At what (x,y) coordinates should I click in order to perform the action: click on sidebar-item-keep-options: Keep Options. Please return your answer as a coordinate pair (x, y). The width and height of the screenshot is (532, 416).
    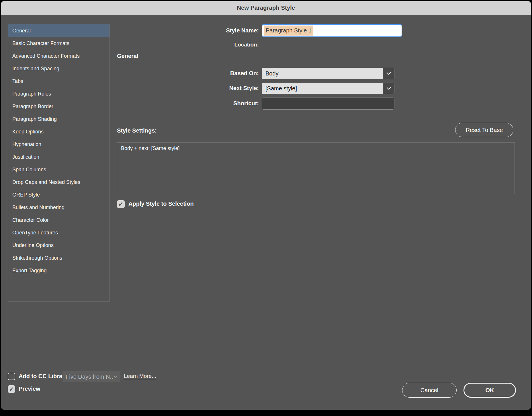
    Looking at the image, I should click on (59, 132).